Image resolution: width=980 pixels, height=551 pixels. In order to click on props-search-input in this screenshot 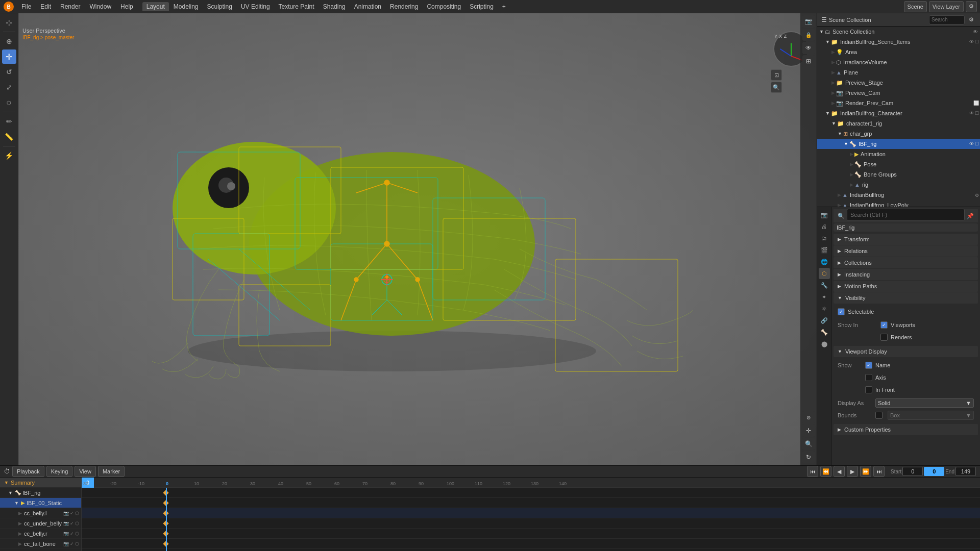, I will do `click(905, 215)`.